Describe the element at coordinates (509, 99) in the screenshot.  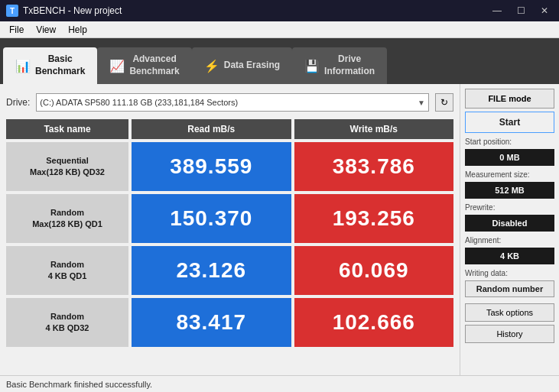
I see `file-mode-button: FILE mode` at that location.